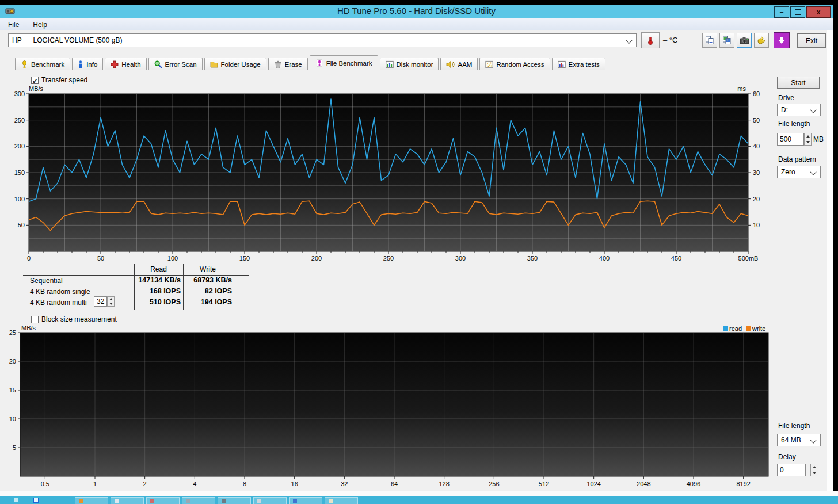 This screenshot has width=838, height=504. What do you see at coordinates (79, 319) in the screenshot?
I see `block-size-label: Block size measurement` at bounding box center [79, 319].